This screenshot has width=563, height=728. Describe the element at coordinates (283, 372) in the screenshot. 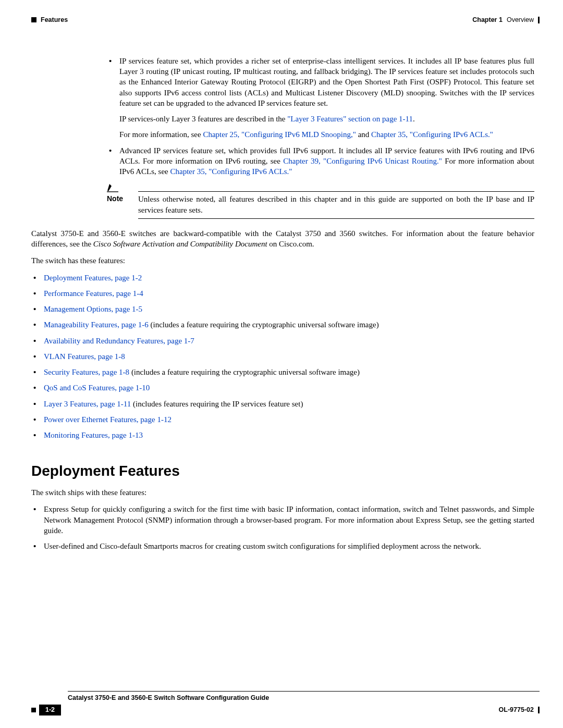

I see `list-item: Security Features, page 1-8 (includes a …` at that location.